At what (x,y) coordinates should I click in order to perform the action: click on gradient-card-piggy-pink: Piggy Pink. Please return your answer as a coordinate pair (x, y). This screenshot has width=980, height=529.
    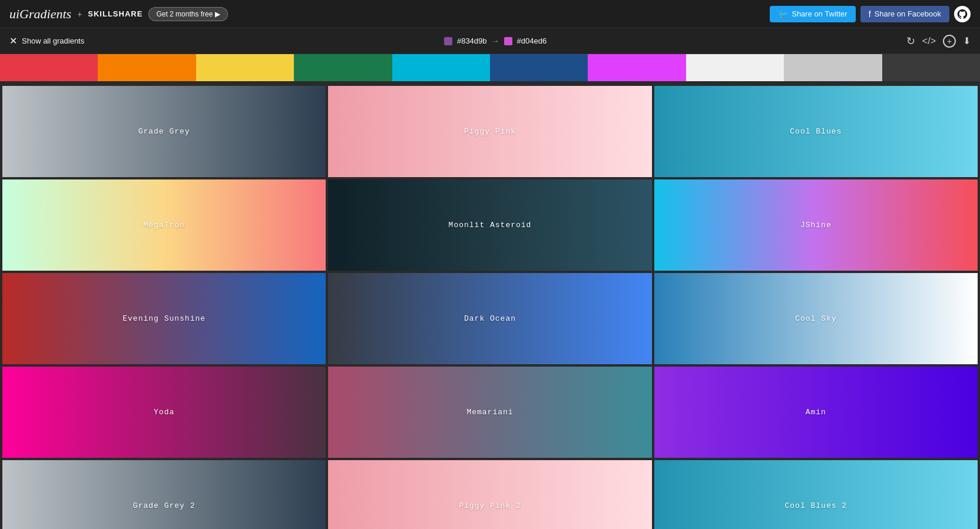
    Looking at the image, I should click on (490, 132).